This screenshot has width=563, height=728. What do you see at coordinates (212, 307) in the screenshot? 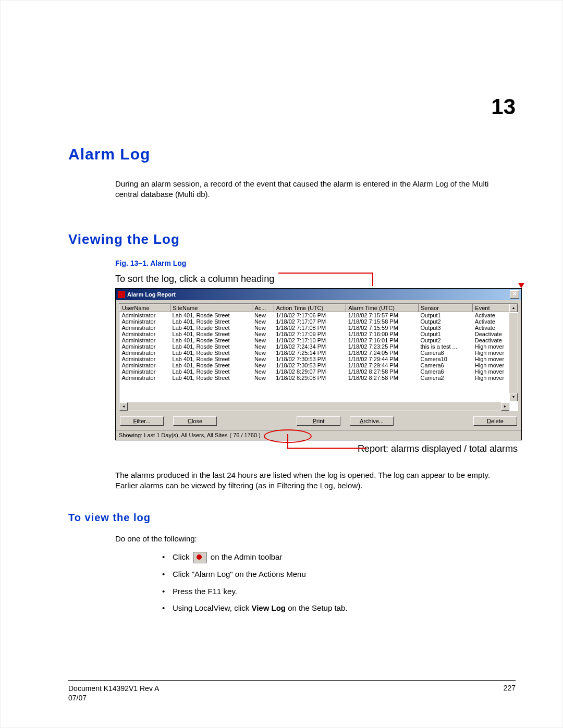
I see `column-header: SiteName` at bounding box center [212, 307].